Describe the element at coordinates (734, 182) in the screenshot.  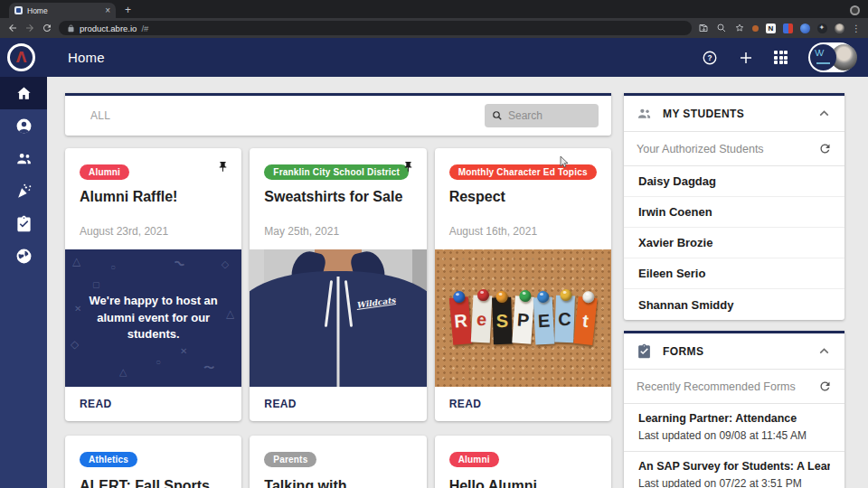
I see `student-row: Daisy Dagdag` at that location.